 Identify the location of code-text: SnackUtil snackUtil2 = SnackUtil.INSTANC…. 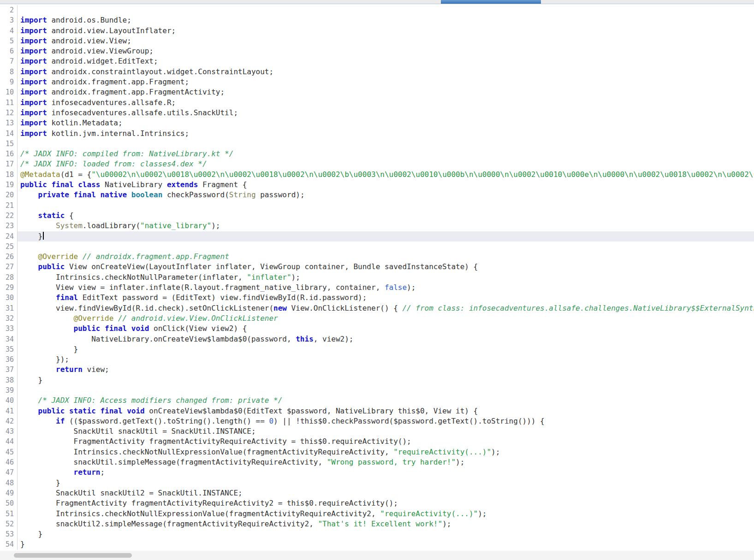
(386, 493).